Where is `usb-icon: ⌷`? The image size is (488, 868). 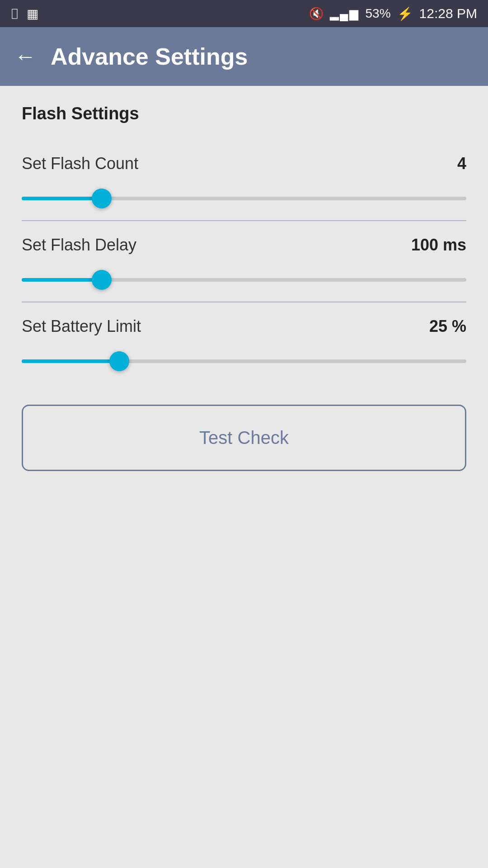 usb-icon: ⌷ is located at coordinates (14, 14).